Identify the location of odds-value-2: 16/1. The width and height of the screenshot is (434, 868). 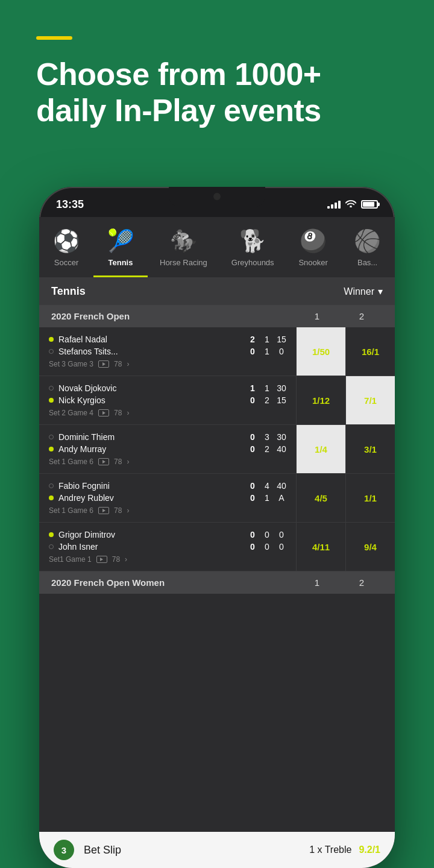
(370, 352).